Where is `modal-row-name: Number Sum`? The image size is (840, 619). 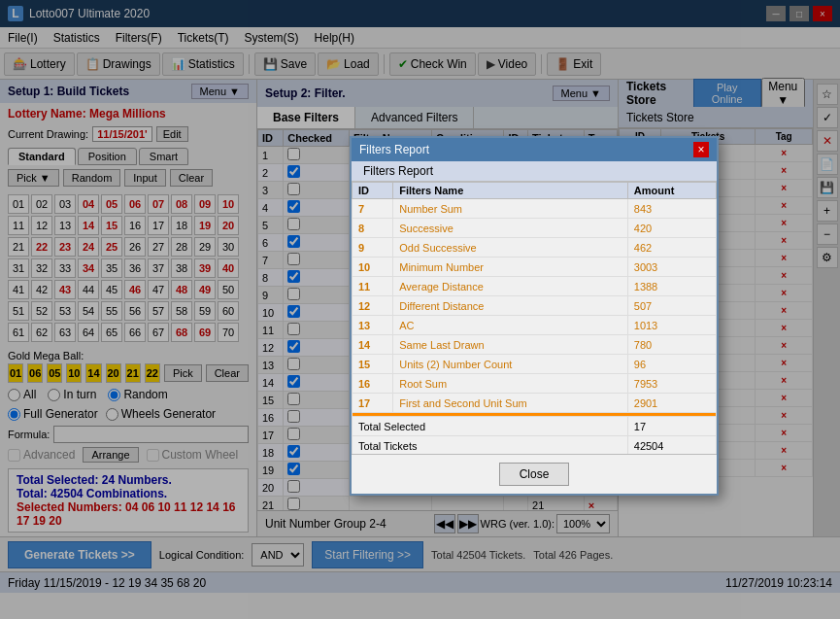
modal-row-name: Number Sum is located at coordinates (511, 209).